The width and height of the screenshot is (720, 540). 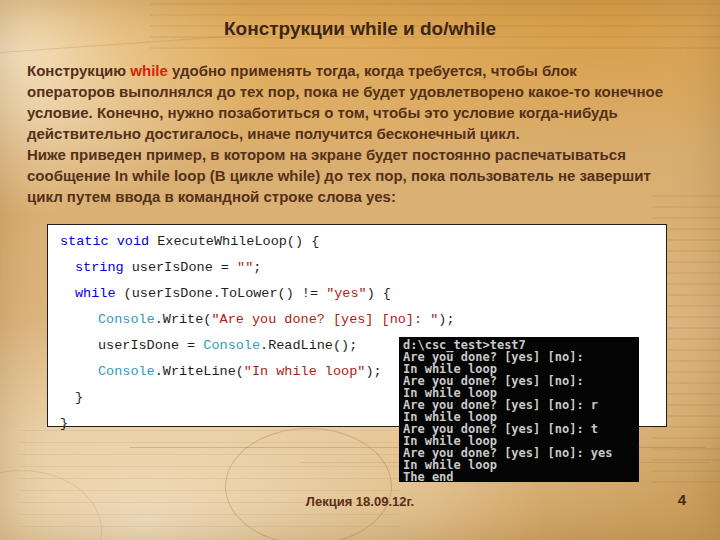 I want to click on console-line: The end, so click(x=521, y=476).